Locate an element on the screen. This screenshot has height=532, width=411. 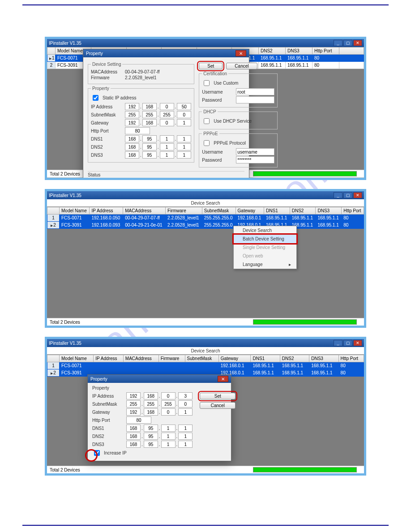
pppoe-username-input is located at coordinates (255, 152).